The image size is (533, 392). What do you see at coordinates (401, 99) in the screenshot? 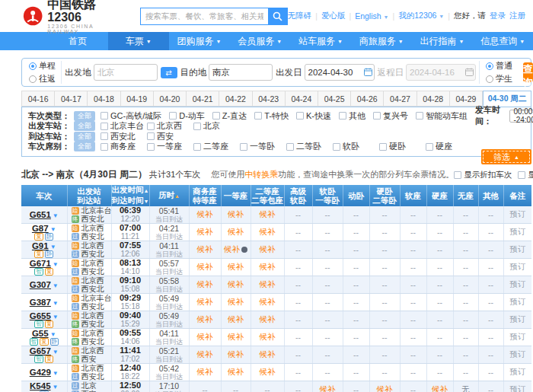
I see `date-tab-04-27: 04-27` at bounding box center [401, 99].